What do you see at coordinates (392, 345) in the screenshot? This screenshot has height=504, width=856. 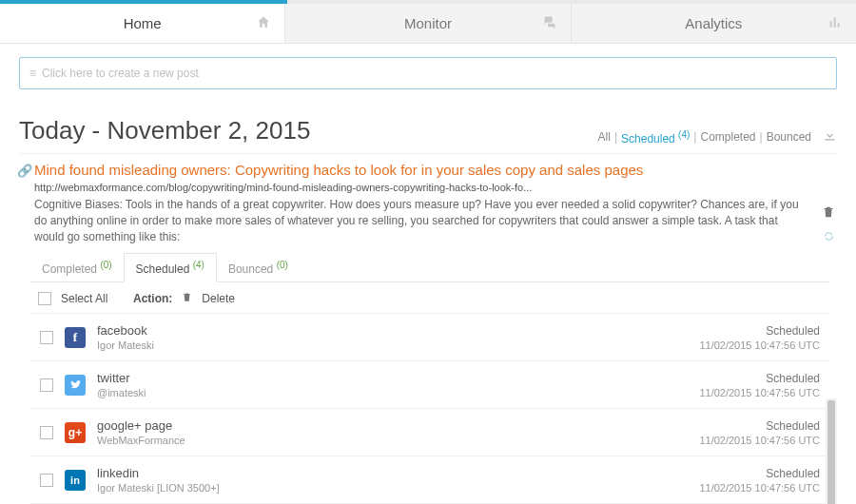 I see `account-name: Igor Mateski` at bounding box center [392, 345].